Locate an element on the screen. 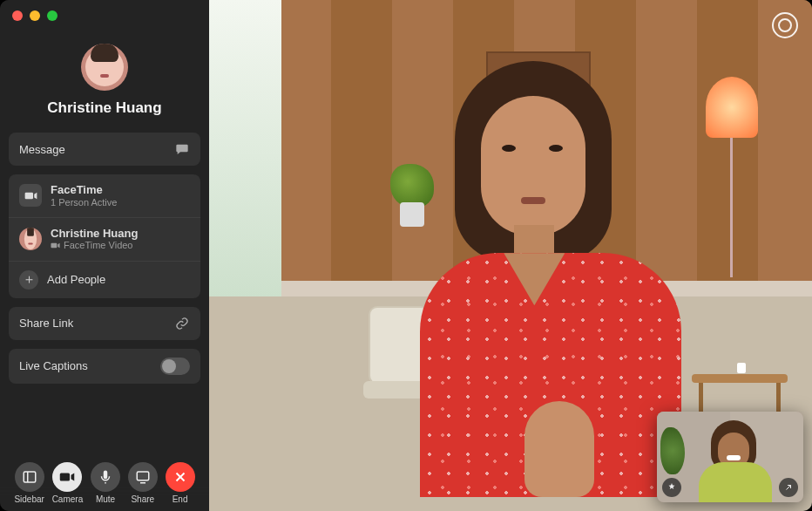 This screenshot has width=812, height=511. window-controls is located at coordinates (35, 16).